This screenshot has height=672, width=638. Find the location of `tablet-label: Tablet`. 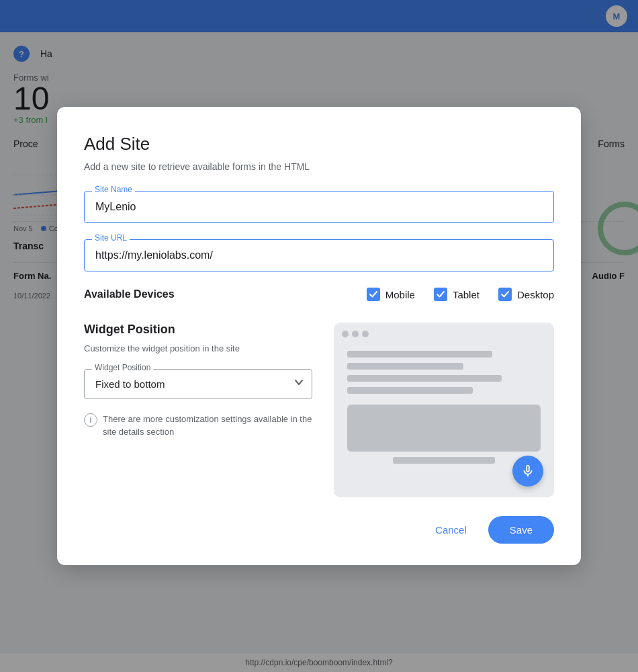

tablet-label: Tablet is located at coordinates (466, 294).